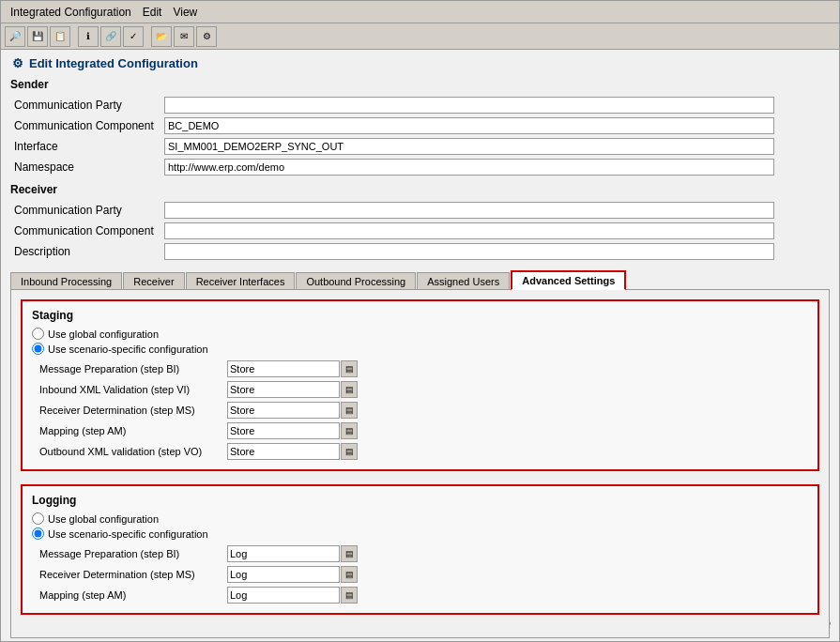 Image resolution: width=840 pixels, height=642 pixels. Describe the element at coordinates (469, 210) in the screenshot. I see `receiver-comm-party-input` at that location.